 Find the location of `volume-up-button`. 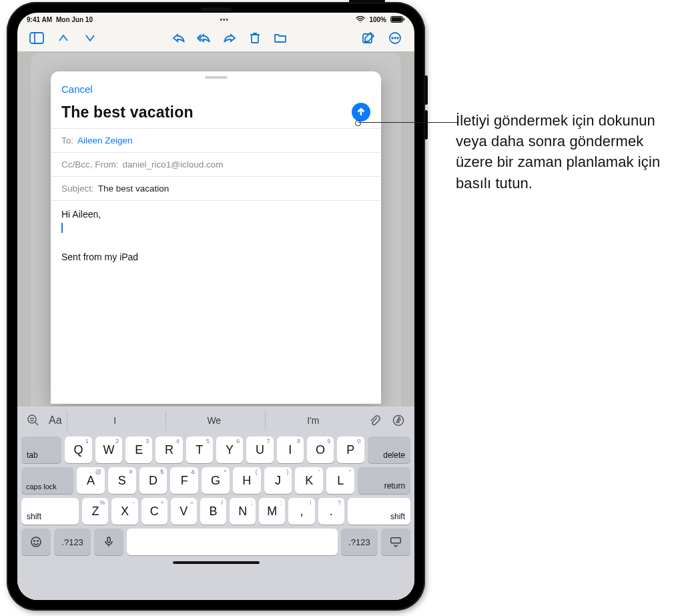

volume-up-button is located at coordinates (426, 90).